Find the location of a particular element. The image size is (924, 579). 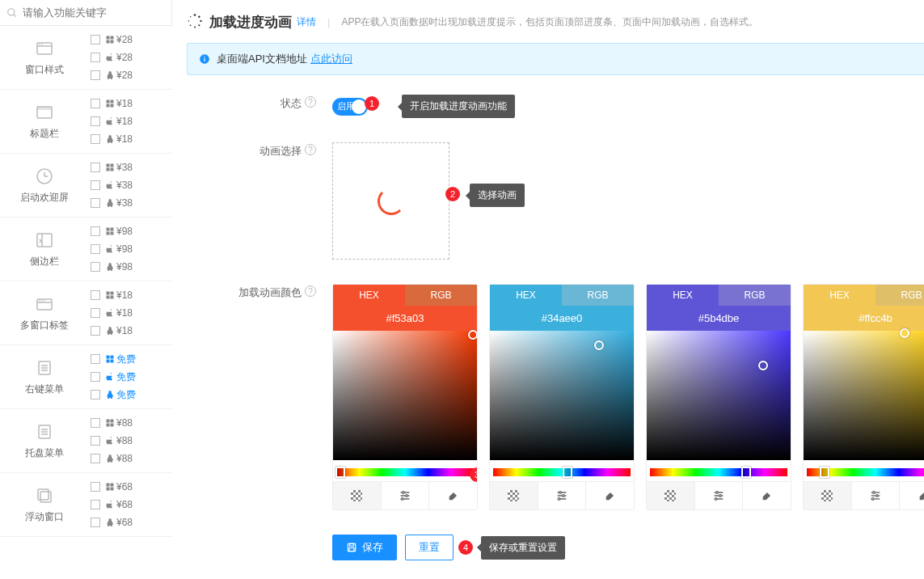

anim-preview-slot is located at coordinates (391, 201).